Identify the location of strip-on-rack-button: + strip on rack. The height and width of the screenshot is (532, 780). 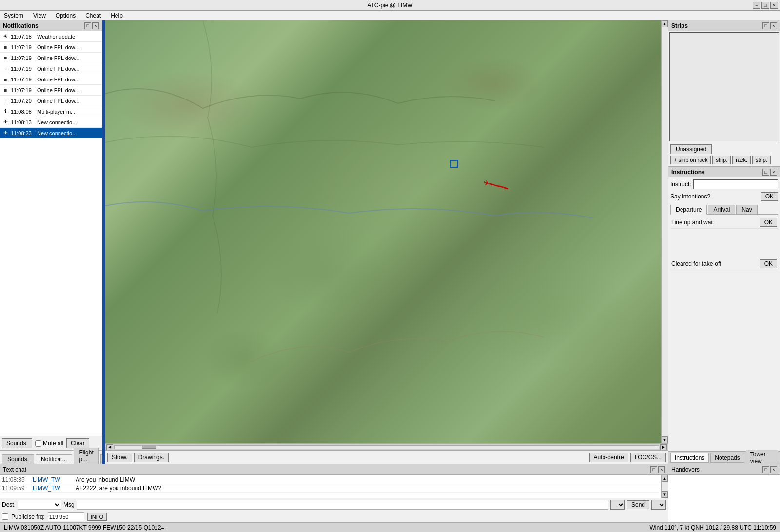
(690, 160).